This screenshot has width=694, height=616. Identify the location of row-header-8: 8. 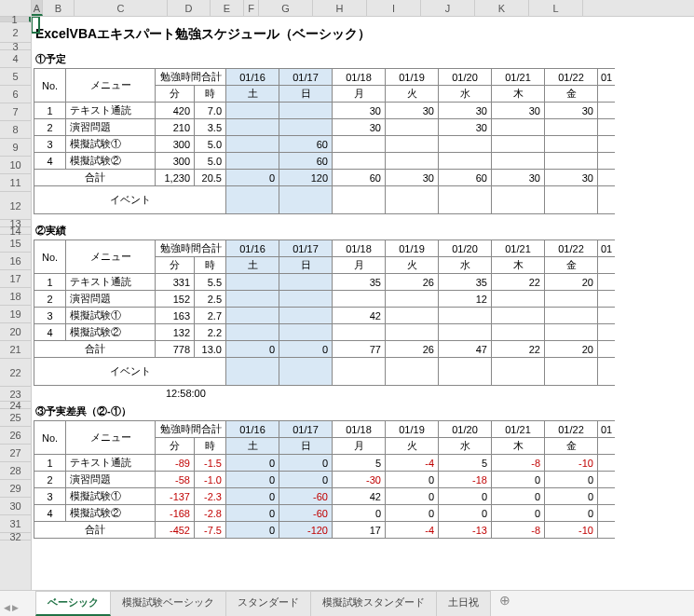
(15, 130).